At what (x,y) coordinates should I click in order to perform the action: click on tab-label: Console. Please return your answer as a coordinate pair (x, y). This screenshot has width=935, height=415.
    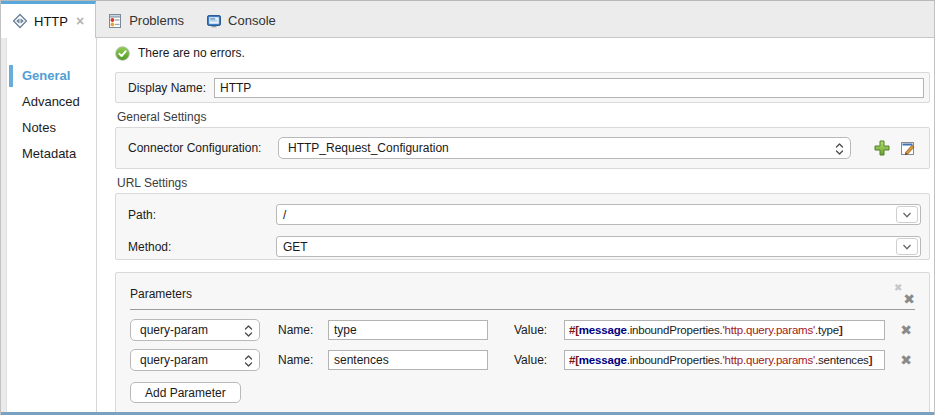
    Looking at the image, I should click on (252, 20).